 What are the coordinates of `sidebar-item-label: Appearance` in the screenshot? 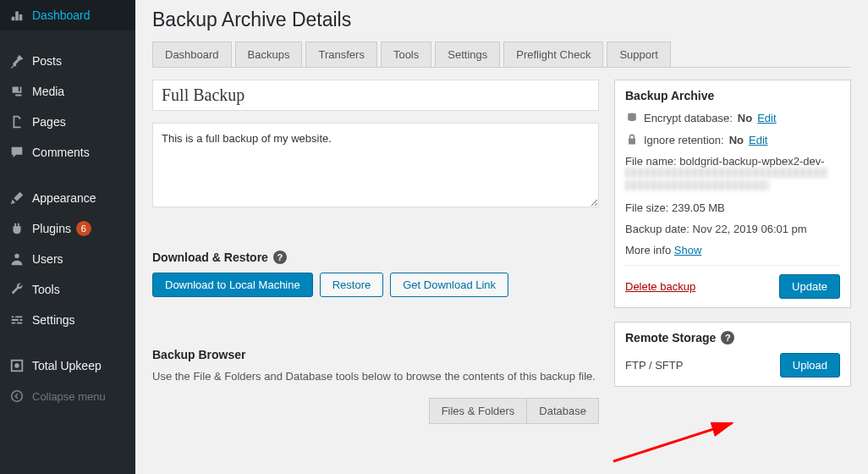 It's located at (64, 198).